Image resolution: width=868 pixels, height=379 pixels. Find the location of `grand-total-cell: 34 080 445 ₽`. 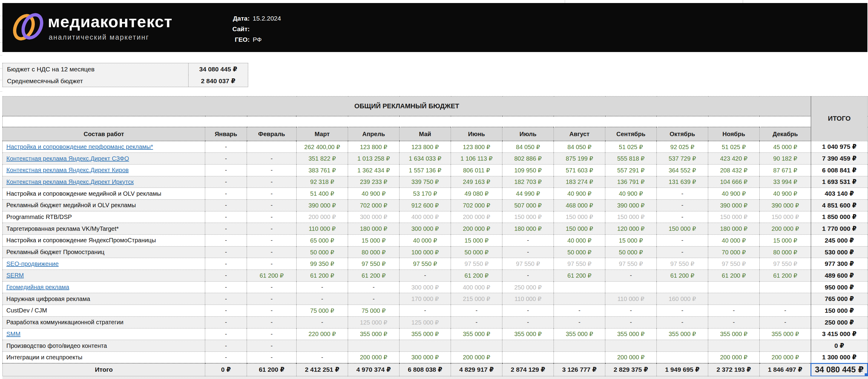

grand-total-cell: 34 080 445 ₽ is located at coordinates (839, 370).